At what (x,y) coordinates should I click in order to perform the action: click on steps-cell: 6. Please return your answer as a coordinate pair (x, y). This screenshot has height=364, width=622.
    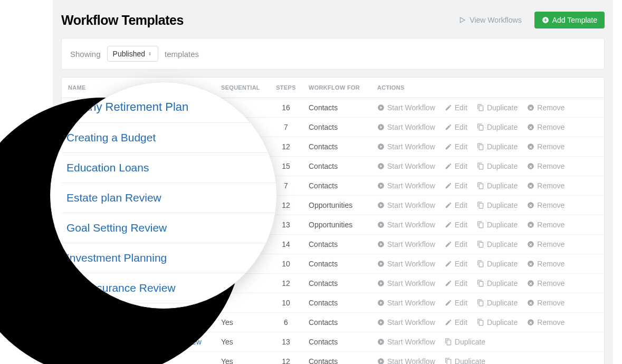
    Looking at the image, I should click on (286, 323).